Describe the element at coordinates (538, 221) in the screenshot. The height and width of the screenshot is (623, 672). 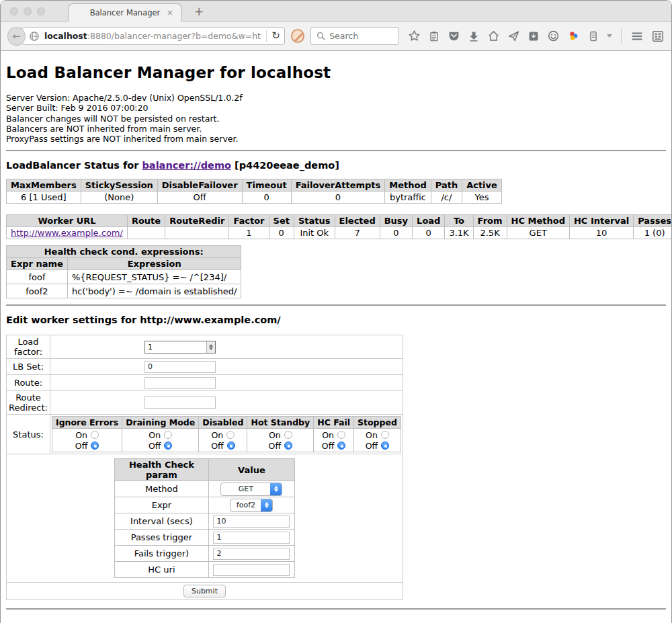
I see `col-hc-method: HC Method` at that location.